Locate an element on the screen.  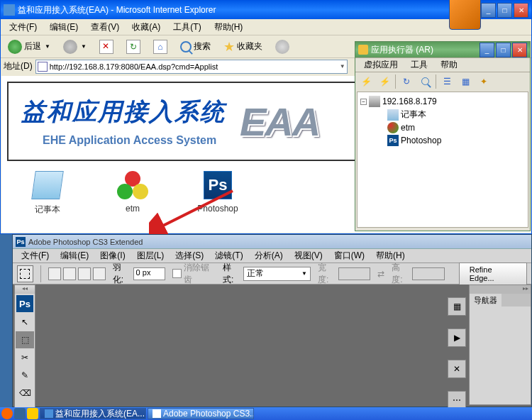
selection-subtract-button is located at coordinates (84, 274).